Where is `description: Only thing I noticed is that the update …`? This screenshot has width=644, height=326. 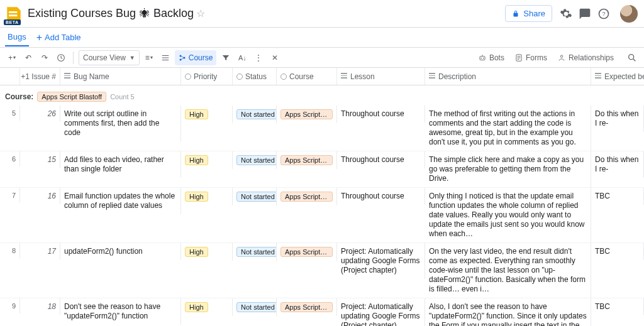
description: Only thing I noticed is that the update … is located at coordinates (508, 215).